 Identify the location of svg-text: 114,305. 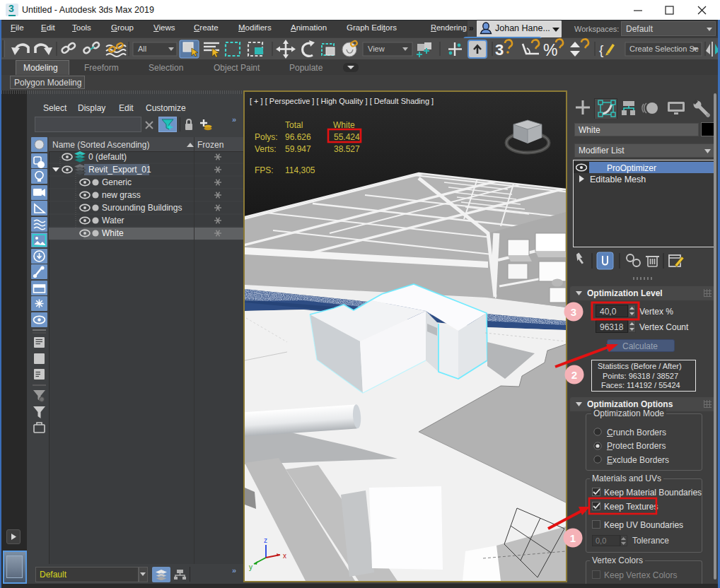
(300, 170).